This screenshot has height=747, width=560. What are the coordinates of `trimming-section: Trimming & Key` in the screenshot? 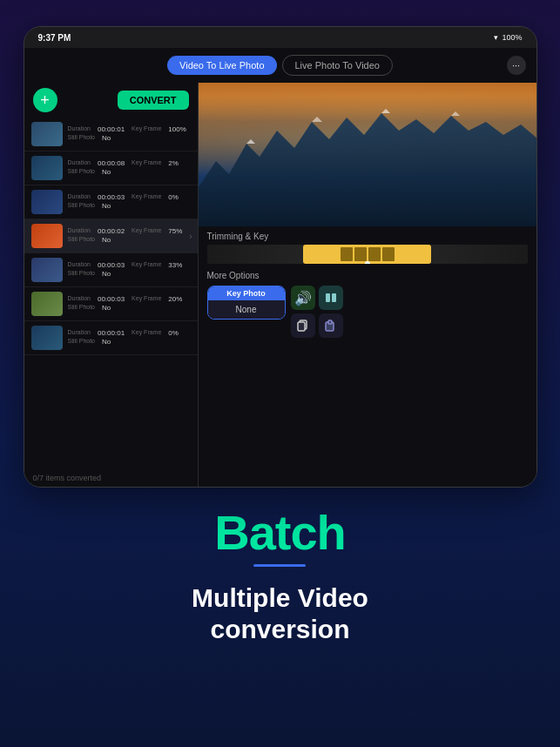 It's located at (368, 247).